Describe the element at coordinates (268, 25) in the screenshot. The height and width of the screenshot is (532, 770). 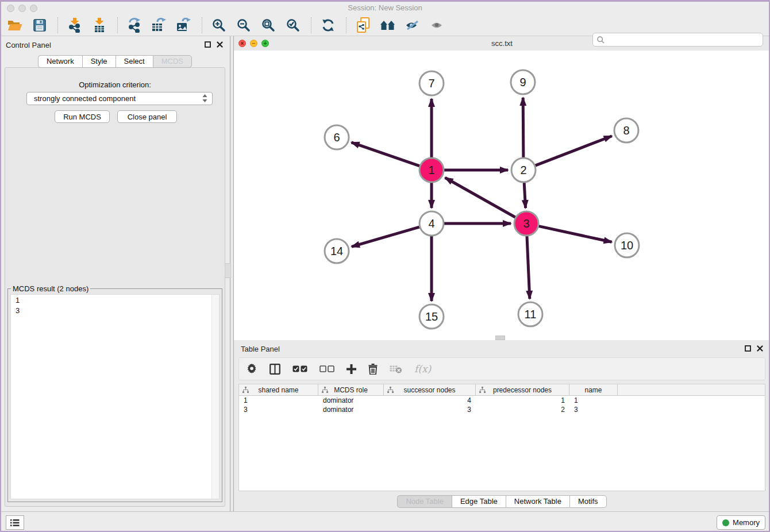
I see `zoom-fit-icon` at that location.